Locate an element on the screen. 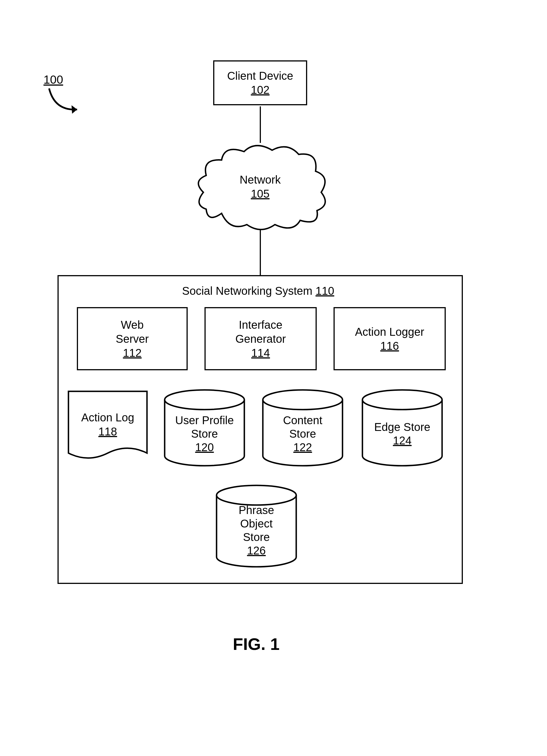 Image resolution: width=547 pixels, height=756 pixels. action-logger-number: 116 is located at coordinates (390, 346).